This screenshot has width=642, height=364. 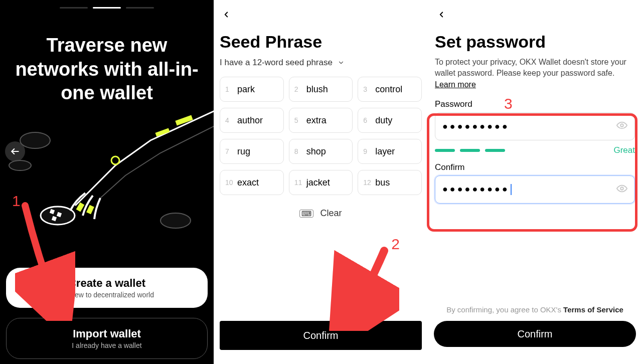 What do you see at coordinates (318, 183) in the screenshot?
I see `seed-word-text: jacket` at bounding box center [318, 183].